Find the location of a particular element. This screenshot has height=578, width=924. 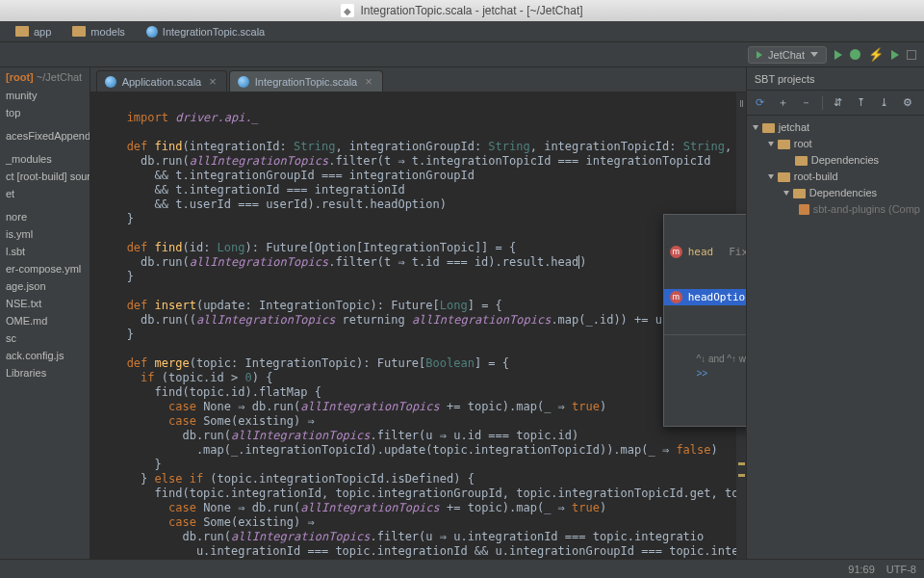

breadcrumb-file: IntegrationTopic.scala is located at coordinates (206, 32).